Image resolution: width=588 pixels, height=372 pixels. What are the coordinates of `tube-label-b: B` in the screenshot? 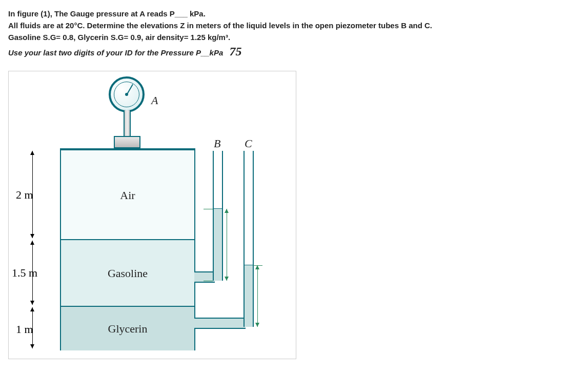 It's located at (217, 144).